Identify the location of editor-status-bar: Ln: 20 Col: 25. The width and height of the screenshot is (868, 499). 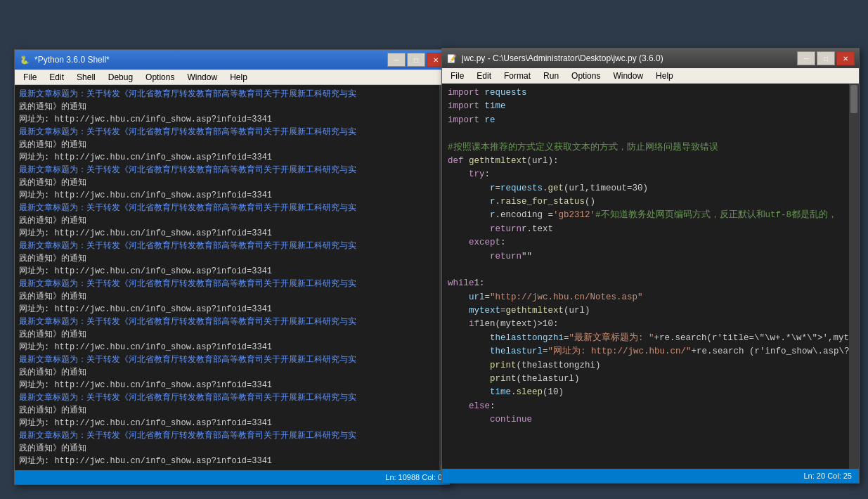
(651, 476).